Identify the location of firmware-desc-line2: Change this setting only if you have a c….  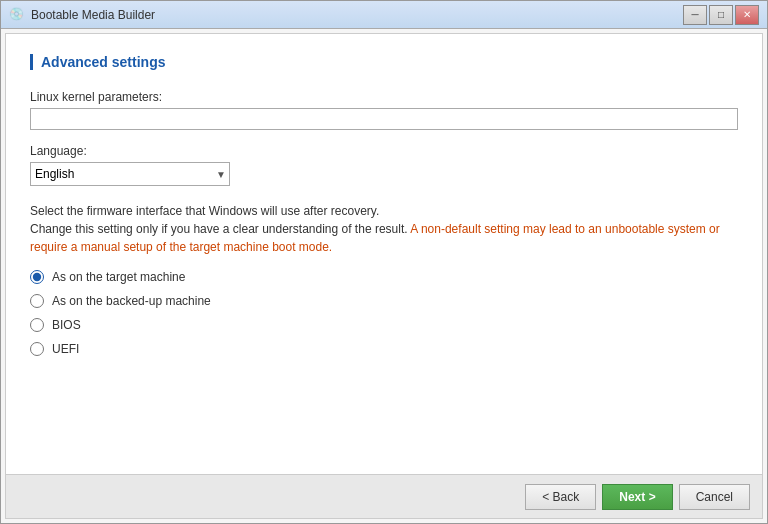
(219, 229).